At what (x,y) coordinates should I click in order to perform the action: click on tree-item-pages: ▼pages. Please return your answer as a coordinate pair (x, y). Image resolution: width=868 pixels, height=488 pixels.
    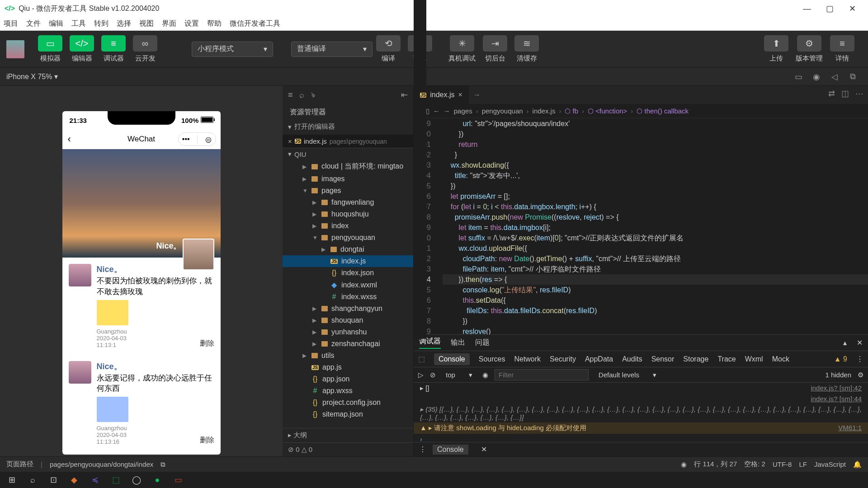
    Looking at the image, I should click on (348, 191).